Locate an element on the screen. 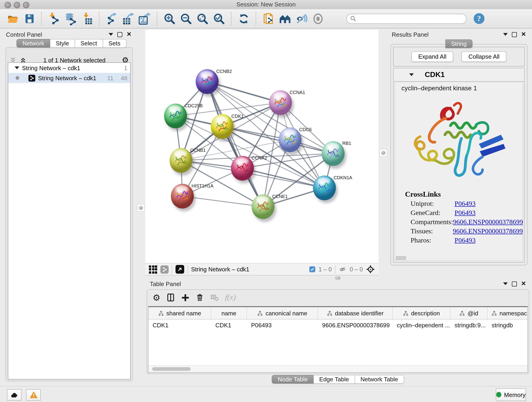 The width and height of the screenshot is (532, 402). houses-button is located at coordinates (285, 19).